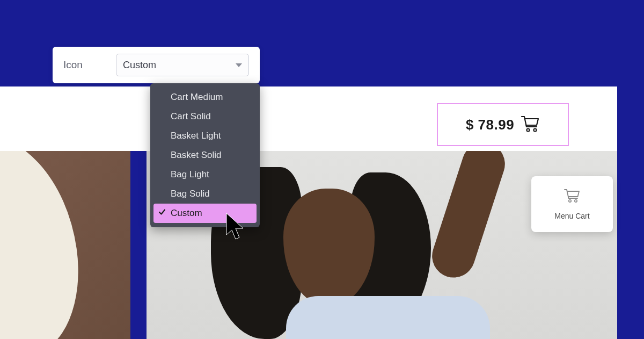 Image resolution: width=644 pixels, height=339 pixels. What do you see at coordinates (503, 125) in the screenshot?
I see `cart-total-box: $ 78.99` at bounding box center [503, 125].